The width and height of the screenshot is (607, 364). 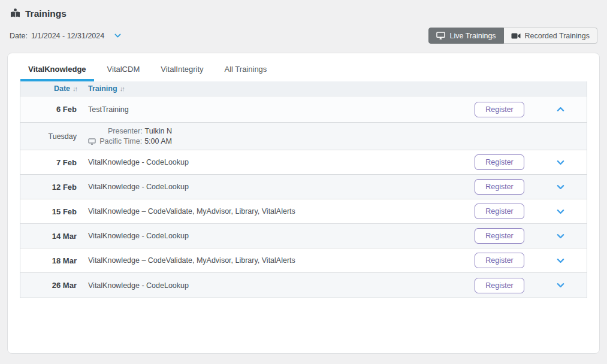 I want to click on training-day: Tuesday, so click(x=49, y=136).